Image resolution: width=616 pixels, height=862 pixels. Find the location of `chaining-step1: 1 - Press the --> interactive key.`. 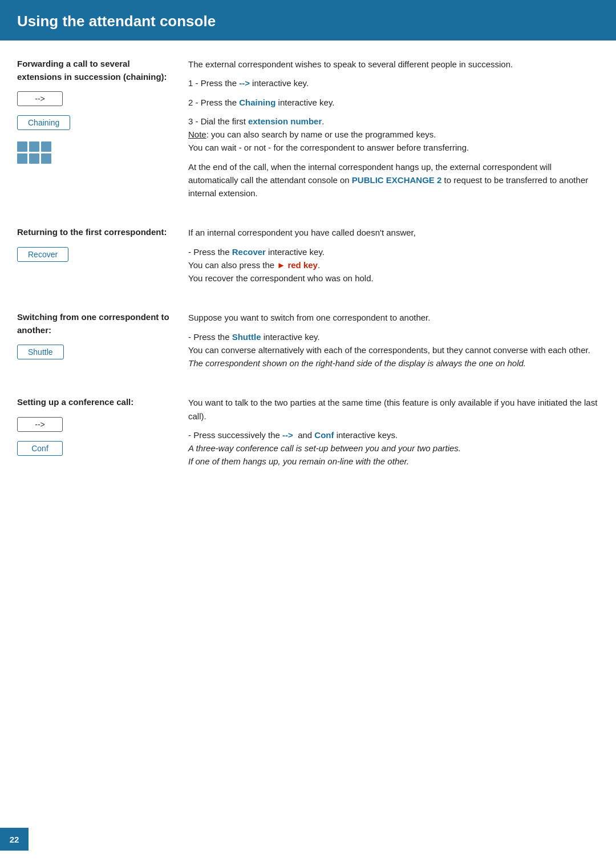

chaining-step1: 1 - Press the --> interactive key. is located at coordinates (394, 83).